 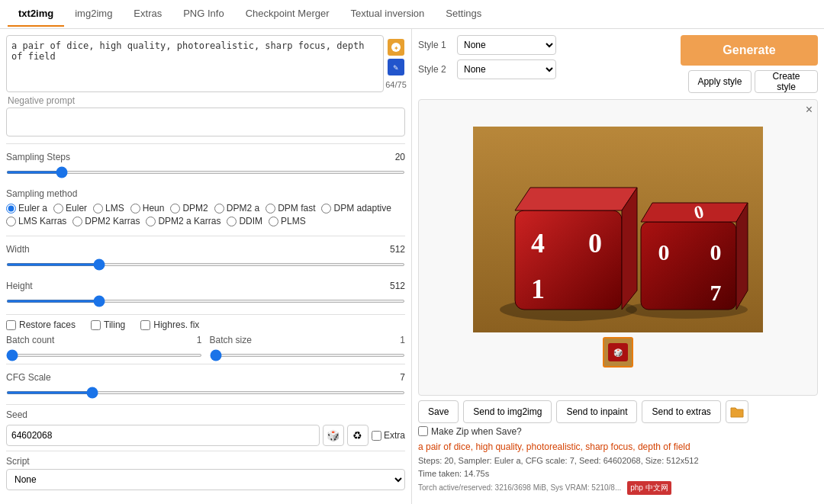 What do you see at coordinates (206, 435) in the screenshot?
I see `seed-row: 🎲 ♻ Extra` at bounding box center [206, 435].